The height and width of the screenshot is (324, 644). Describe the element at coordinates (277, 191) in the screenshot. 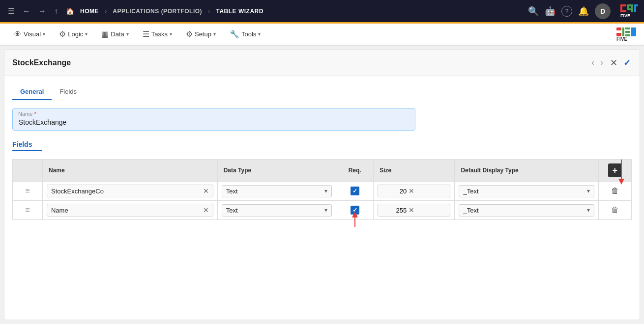

I see `data-type-select-1: Text ▾` at that location.